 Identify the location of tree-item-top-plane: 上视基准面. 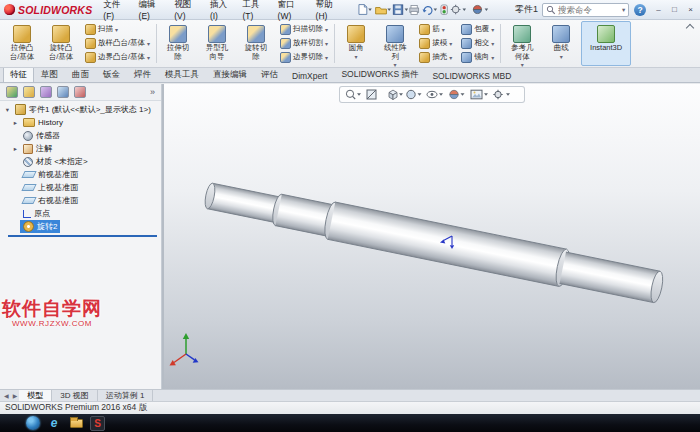
(80, 188).